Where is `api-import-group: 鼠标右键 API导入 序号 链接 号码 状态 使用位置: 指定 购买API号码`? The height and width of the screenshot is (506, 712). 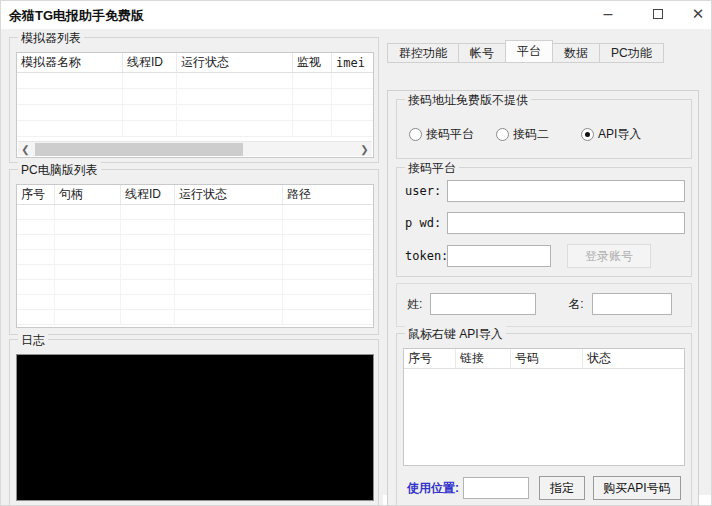 api-import-group: 鼠标右键 API导入 序号 链接 号码 状态 使用位置: 指定 购买API号码 is located at coordinates (544, 420).